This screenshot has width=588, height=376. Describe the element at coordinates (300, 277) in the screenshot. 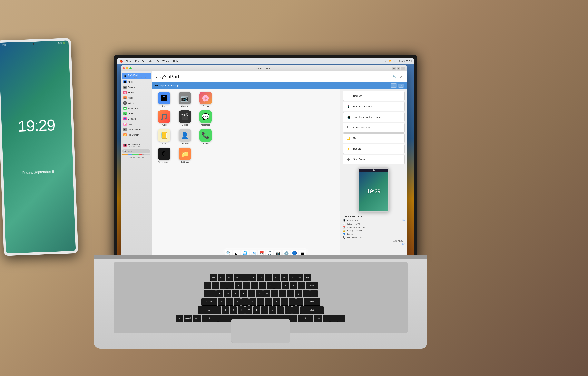

I see `key-f11: F11` at that location.